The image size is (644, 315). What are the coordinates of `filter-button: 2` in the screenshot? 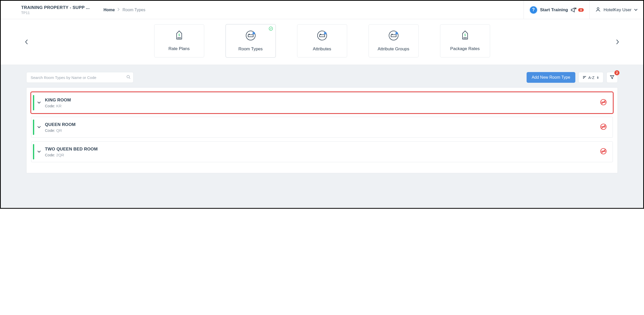 It's located at (612, 77).